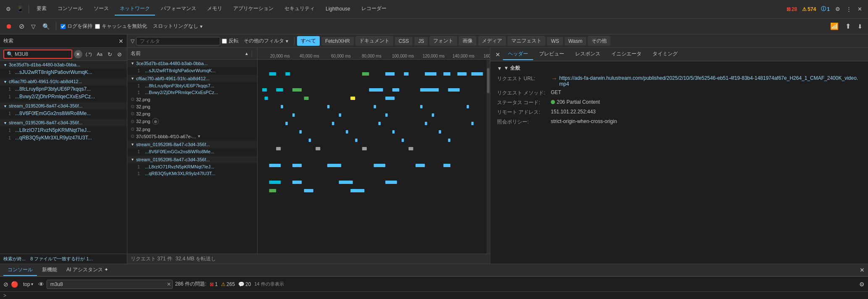 The height and width of the screenshot is (299, 868). Describe the element at coordinates (230, 41) in the screenshot. I see `invert-checkbox: 反転` at that location.